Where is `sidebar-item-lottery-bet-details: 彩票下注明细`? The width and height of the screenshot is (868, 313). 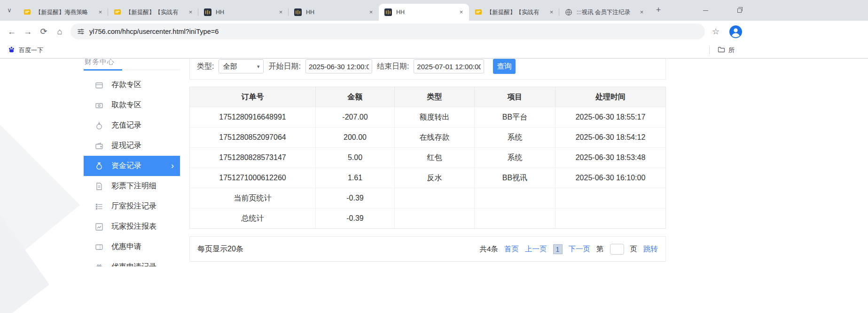 sidebar-item-lottery-bet-details: 彩票下注明细 is located at coordinates (132, 186).